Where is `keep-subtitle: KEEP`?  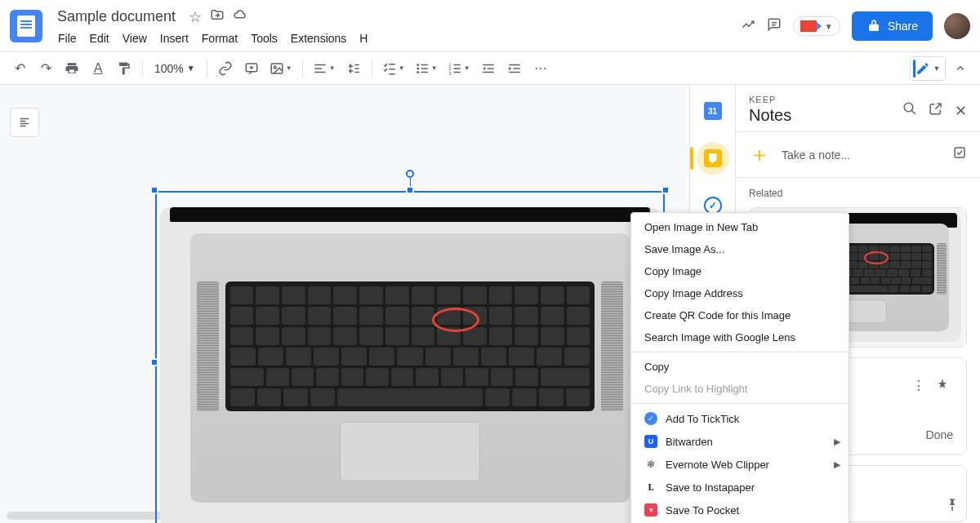 keep-subtitle: KEEP is located at coordinates (826, 100).